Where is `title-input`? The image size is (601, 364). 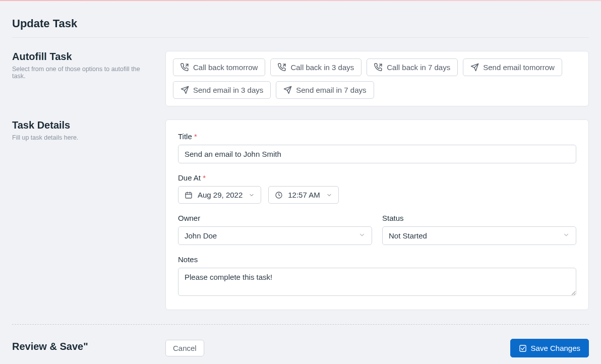
title-input is located at coordinates (377, 154).